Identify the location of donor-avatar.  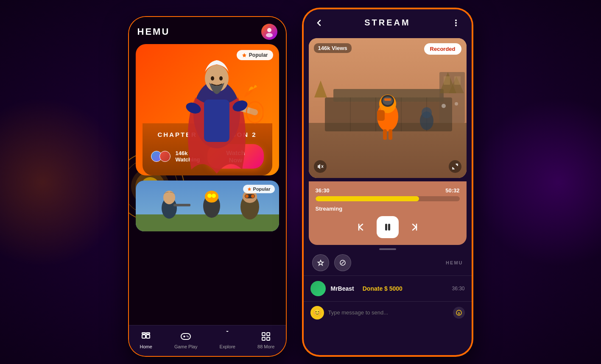
(318, 289).